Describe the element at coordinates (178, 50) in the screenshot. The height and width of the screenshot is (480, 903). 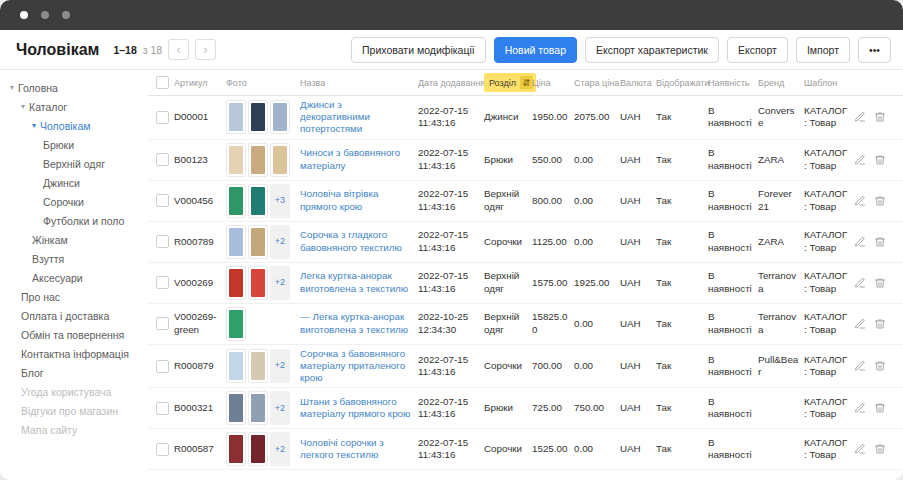
I see `prev-page-button: ‹` at that location.